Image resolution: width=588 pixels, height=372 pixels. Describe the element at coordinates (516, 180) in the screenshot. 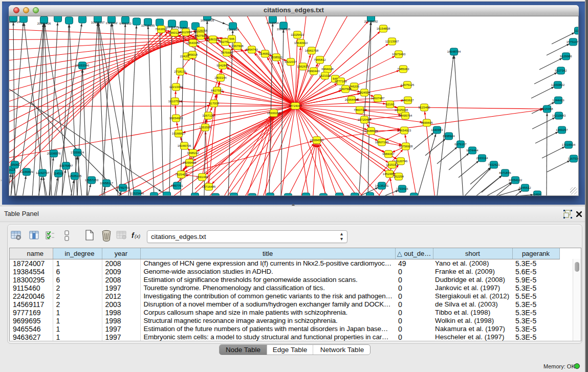

I see `svg-text: 10054122` at that location.